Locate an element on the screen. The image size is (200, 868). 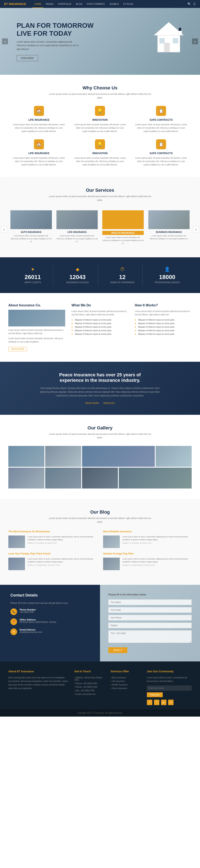
form-submit-button: SEND IT is located at coordinates (118, 650).